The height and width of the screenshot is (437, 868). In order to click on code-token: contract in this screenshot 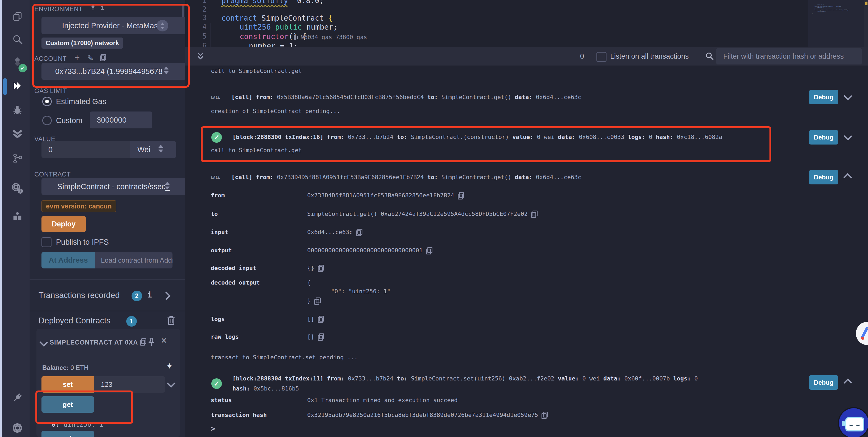, I will do `click(239, 18)`.